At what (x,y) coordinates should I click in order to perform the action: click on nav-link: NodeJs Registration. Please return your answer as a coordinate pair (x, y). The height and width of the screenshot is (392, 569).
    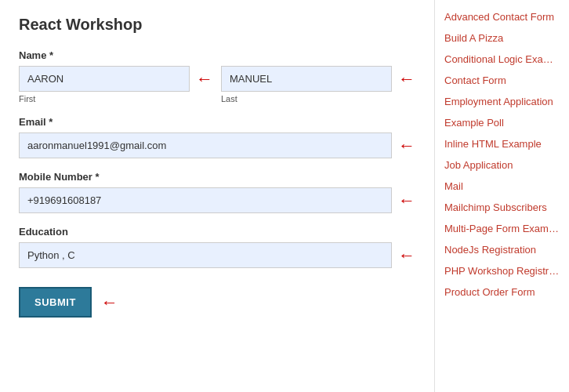
    Looking at the image, I should click on (502, 249).